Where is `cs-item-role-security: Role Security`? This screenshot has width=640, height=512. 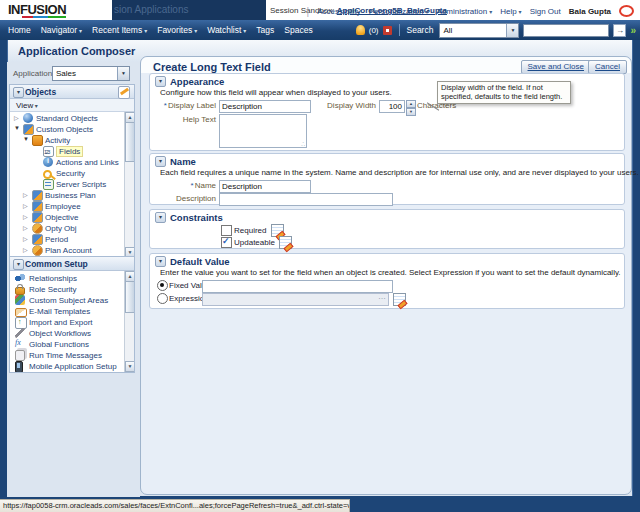 cs-item-role-security: Role Security is located at coordinates (65, 290).